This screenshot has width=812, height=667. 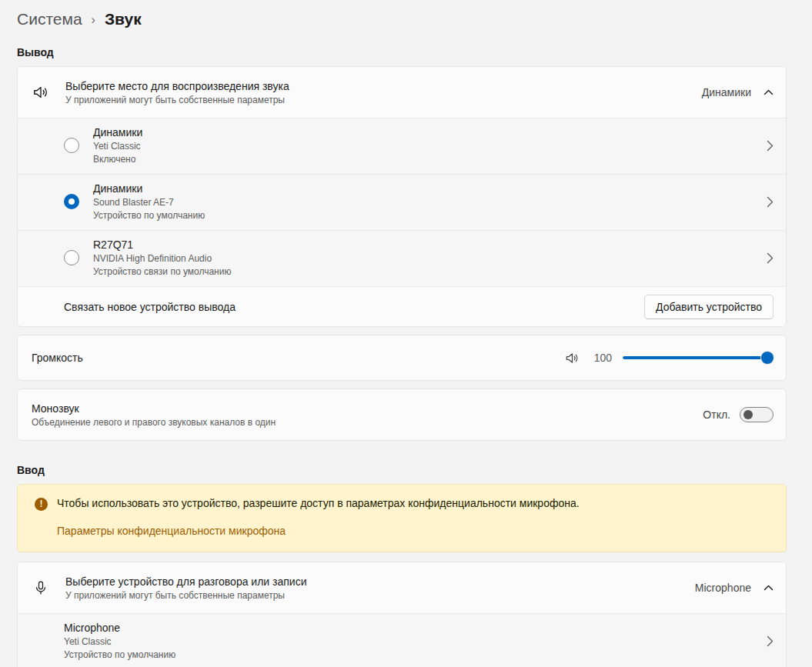 I want to click on volume-slider, so click(x=695, y=358).